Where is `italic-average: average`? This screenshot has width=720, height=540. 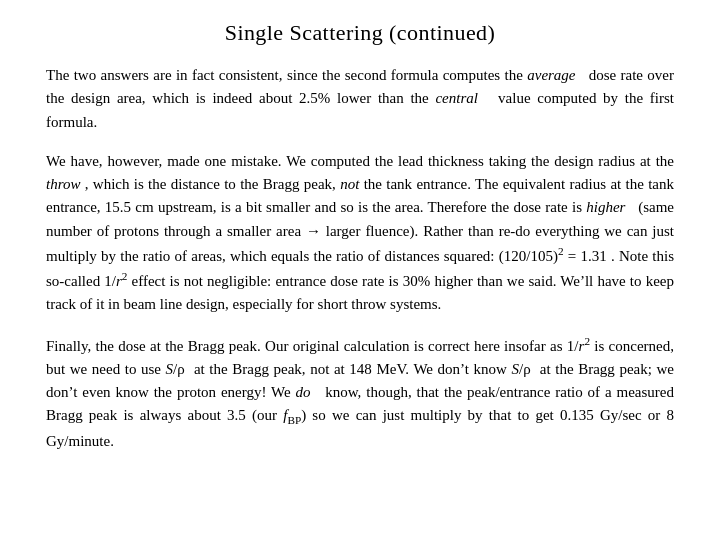 italic-average: average is located at coordinates (551, 75).